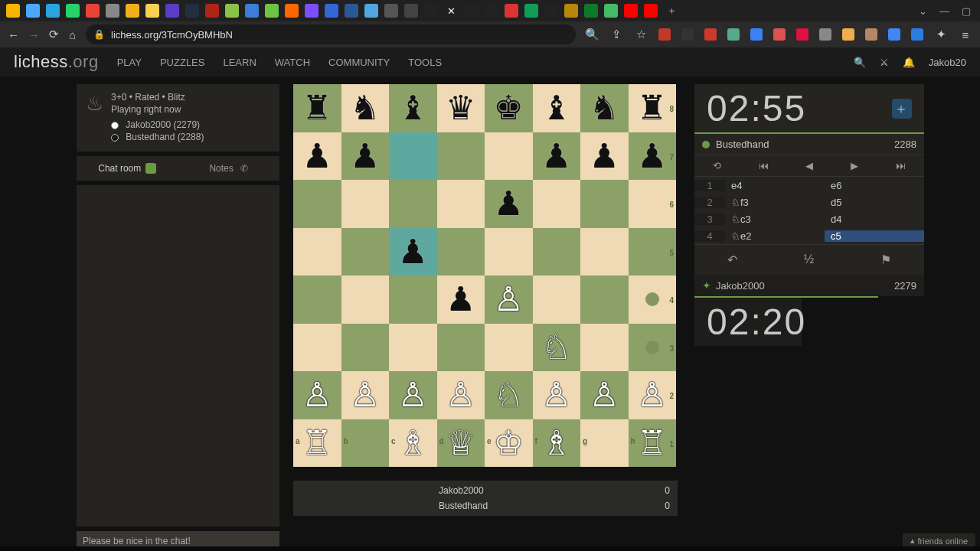 The height and width of the screenshot is (551, 980). I want to click on square-h1: ♖1h, so click(652, 444).